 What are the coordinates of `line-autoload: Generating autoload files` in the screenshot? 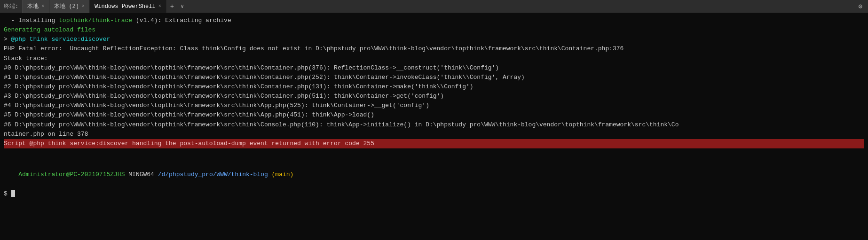 It's located at (434, 30).